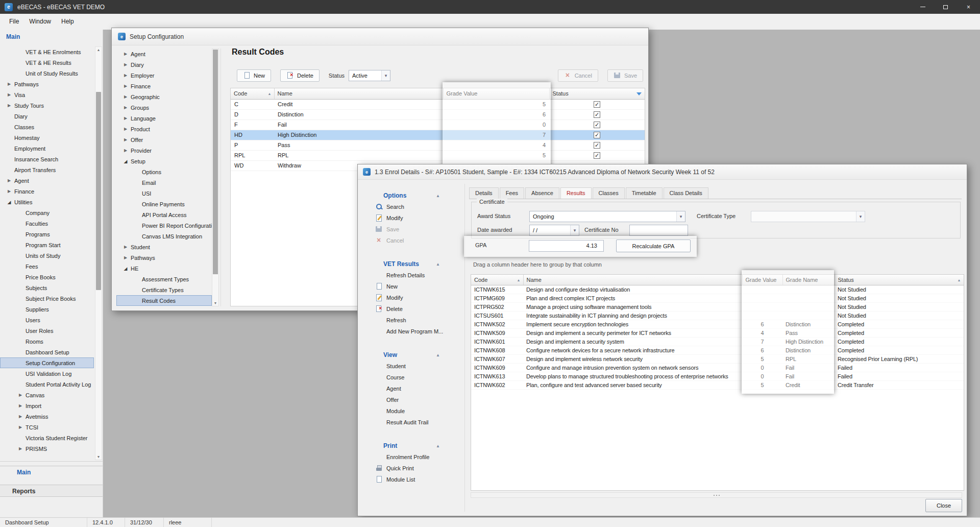  What do you see at coordinates (808, 358) in the screenshot?
I see `cell-grade-name: RPL` at bounding box center [808, 358].